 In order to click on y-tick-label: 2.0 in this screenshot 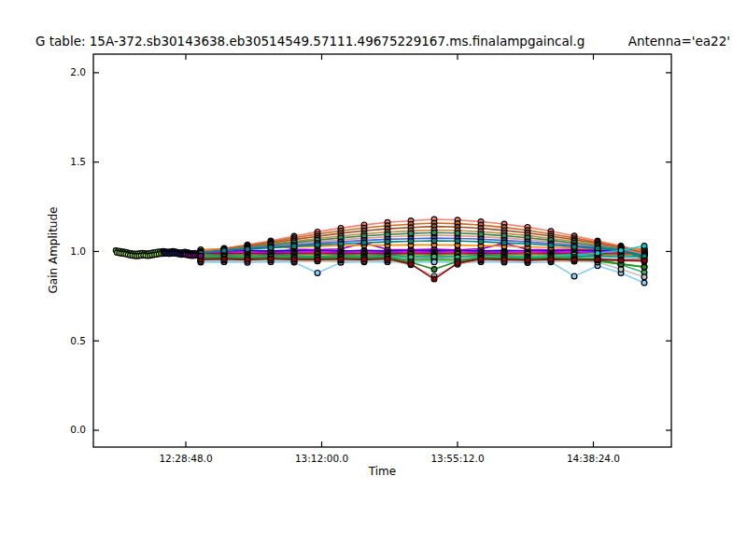, I will do `click(78, 72)`.